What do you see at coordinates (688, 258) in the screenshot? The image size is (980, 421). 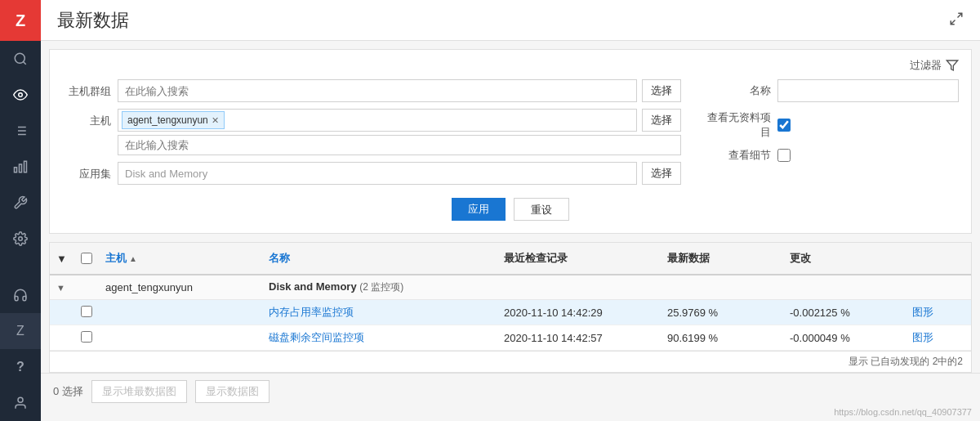 I see `th-latest-data-label: 最新数据` at bounding box center [688, 258].